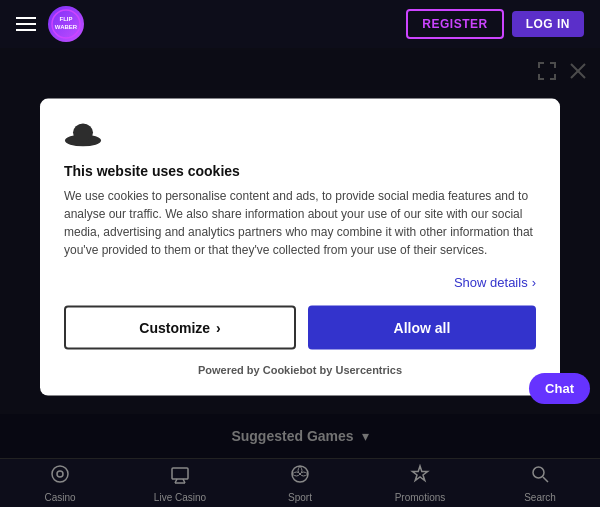 The width and height of the screenshot is (600, 507). Describe the element at coordinates (300, 24) in the screenshot. I see `header: FLIP WABER REGISTER LOG IN` at that location.